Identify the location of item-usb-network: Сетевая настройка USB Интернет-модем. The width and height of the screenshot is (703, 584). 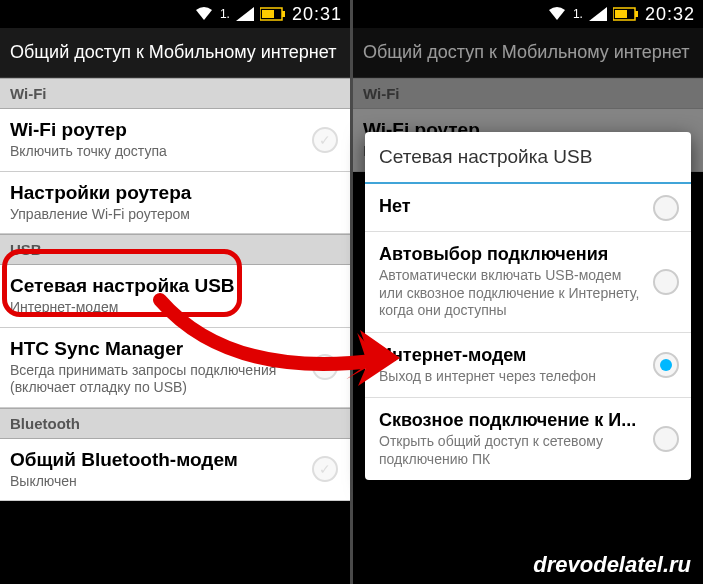
(175, 296).